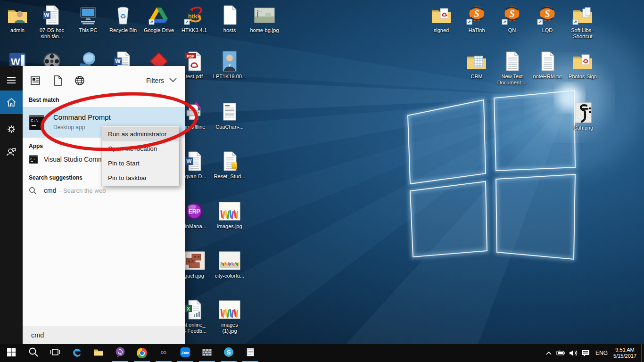 This screenshot has height=362, width=644. What do you see at coordinates (643, 353) in the screenshot?
I see `show-desktop-button` at bounding box center [643, 353].